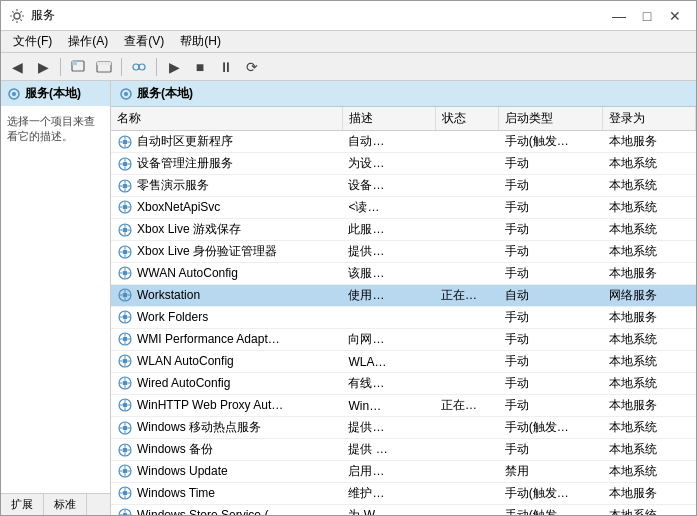 This screenshot has height=516, width=697. What do you see at coordinates (404, 384) in the screenshot?
I see `table-row: Wired AutoConfig有线…手动本地系统` at bounding box center [404, 384].